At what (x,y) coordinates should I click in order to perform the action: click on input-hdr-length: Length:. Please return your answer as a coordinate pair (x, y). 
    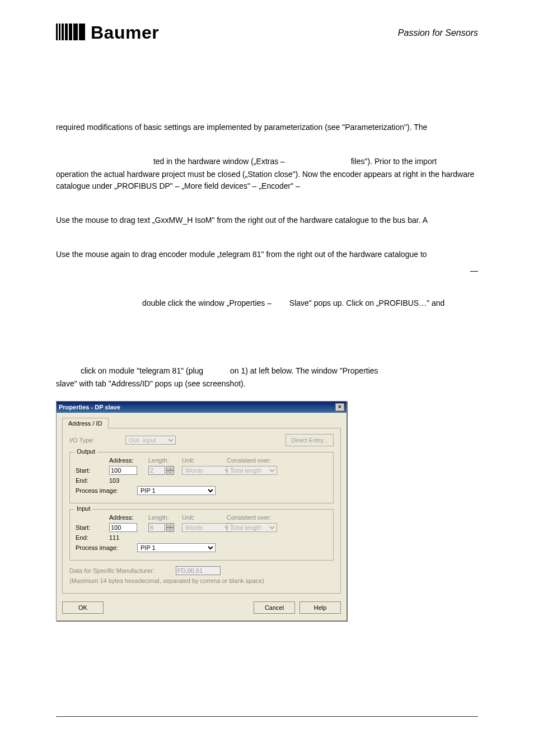
    Looking at the image, I should click on (162, 517).